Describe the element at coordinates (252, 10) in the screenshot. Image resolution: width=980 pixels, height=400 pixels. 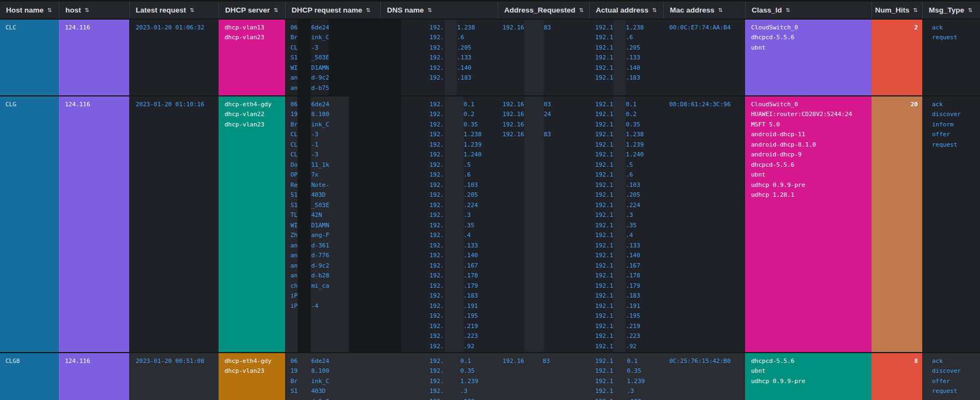
I see `column-header-dhcp-server: DHCP server⇅` at that location.